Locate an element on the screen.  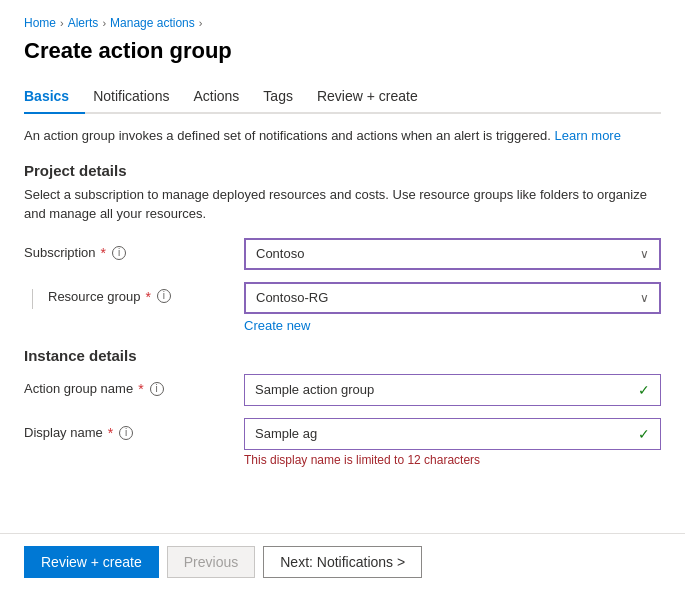
display-name-value: Sample ag is located at coordinates (286, 434).